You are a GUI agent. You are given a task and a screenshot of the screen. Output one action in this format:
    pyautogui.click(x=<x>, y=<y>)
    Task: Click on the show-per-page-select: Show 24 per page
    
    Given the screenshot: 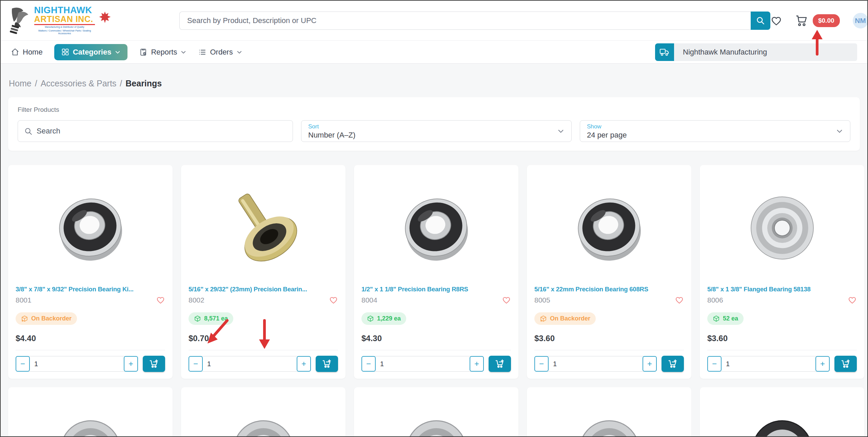 What is the action you would take?
    pyautogui.click(x=715, y=131)
    